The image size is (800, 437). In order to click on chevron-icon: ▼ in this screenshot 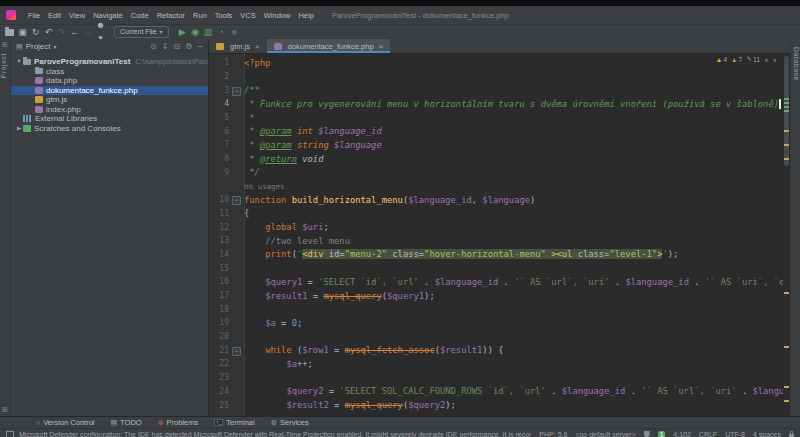, I will do `click(19, 62)`.